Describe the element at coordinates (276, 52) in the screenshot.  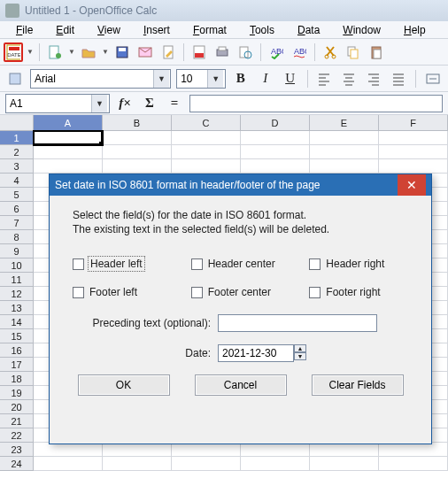
I see `spellcheck-button: ABC` at that location.